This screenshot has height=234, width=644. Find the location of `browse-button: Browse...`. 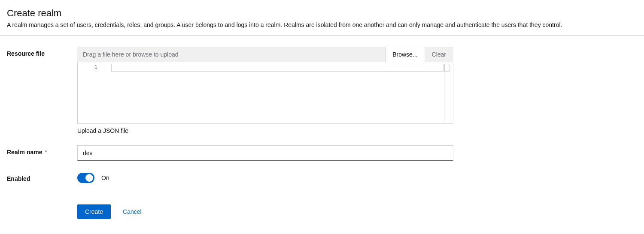

browse-button: Browse... is located at coordinates (404, 54).